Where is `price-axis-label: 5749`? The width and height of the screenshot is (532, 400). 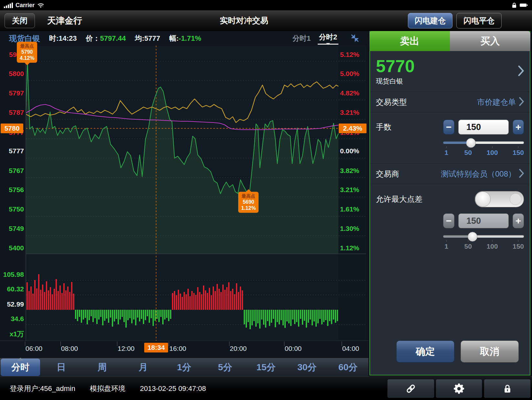 price-axis-label: 5749 is located at coordinates (12, 229).